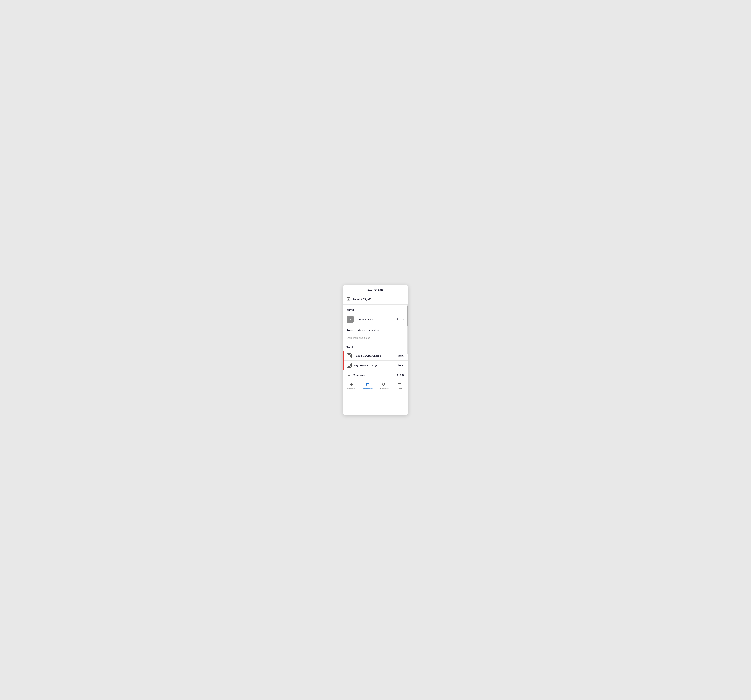  I want to click on header: ← $10.70 Sale, so click(376, 290).